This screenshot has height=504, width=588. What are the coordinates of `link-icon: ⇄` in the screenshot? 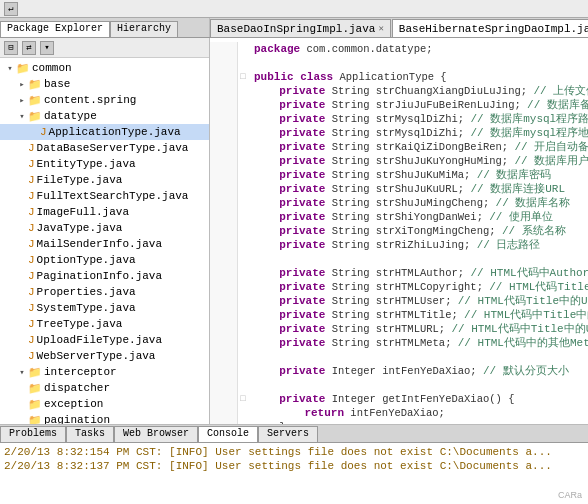 It's located at (29, 48).